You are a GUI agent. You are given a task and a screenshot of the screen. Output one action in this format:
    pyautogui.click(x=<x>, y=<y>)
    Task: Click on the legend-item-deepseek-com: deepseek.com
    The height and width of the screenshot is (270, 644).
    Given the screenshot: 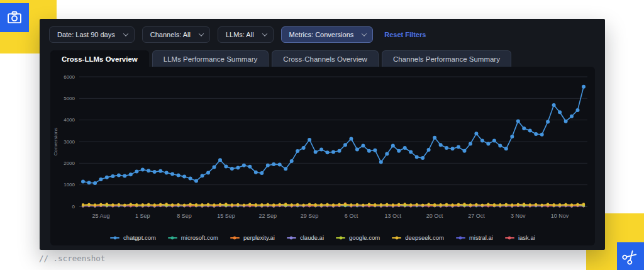 What is the action you would take?
    pyautogui.click(x=418, y=238)
    